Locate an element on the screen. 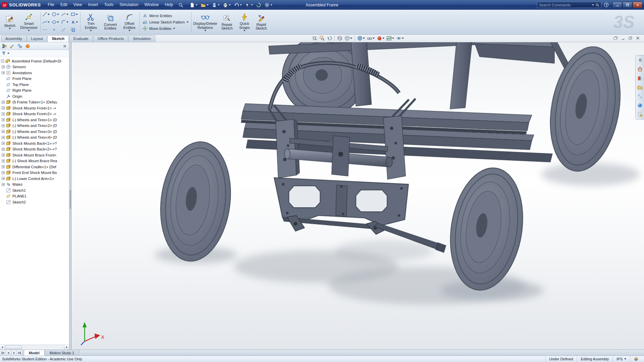 This screenshot has height=362, width=644. scroll-right-button is located at coordinates (66, 347).